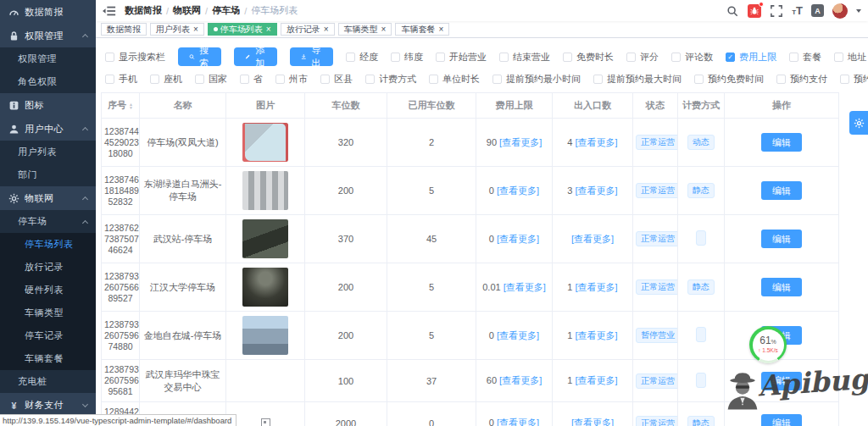  I want to click on search-button: 搜索, so click(200, 57).